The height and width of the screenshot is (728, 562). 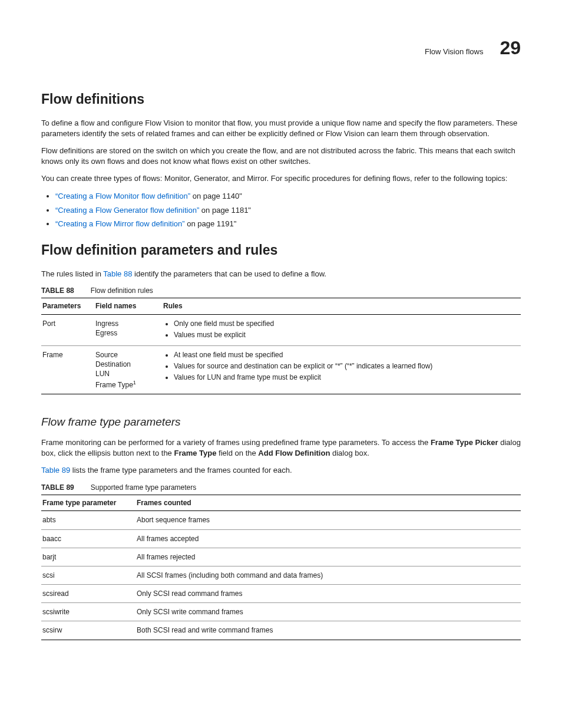 I want to click on table-row: Frame Source Destination LUN Frame Type1…, so click(x=281, y=370).